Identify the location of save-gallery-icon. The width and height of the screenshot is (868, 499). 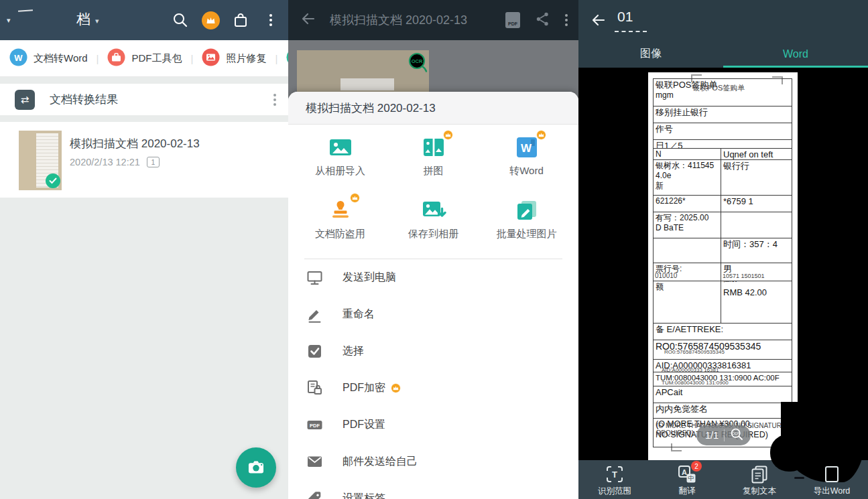
(434, 210).